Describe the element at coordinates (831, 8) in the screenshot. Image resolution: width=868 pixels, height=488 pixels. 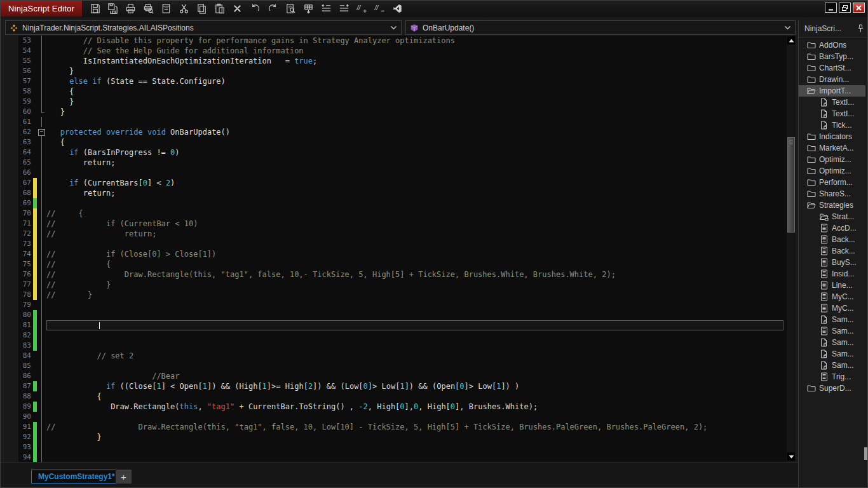
I see `minimize-button` at that location.